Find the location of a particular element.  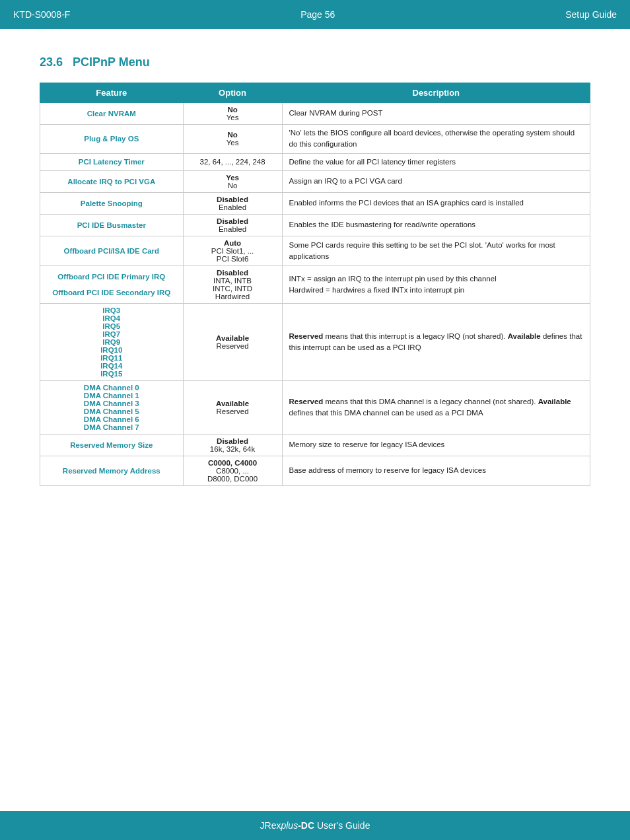

section-name: PCIPnP Menu is located at coordinates (111, 62).